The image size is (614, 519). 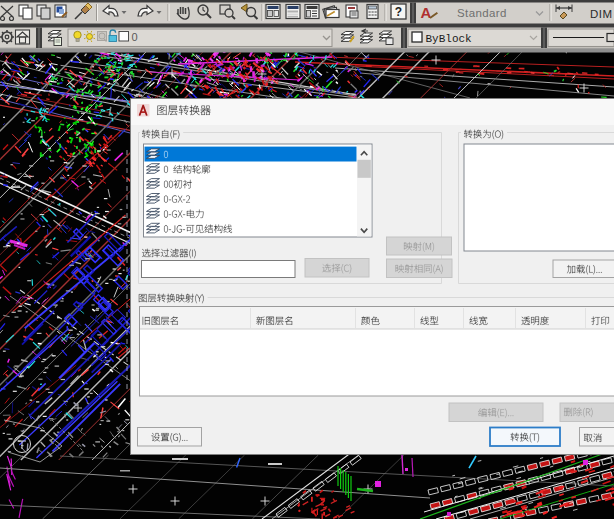 I want to click on svg-text: Standard, so click(x=482, y=13).